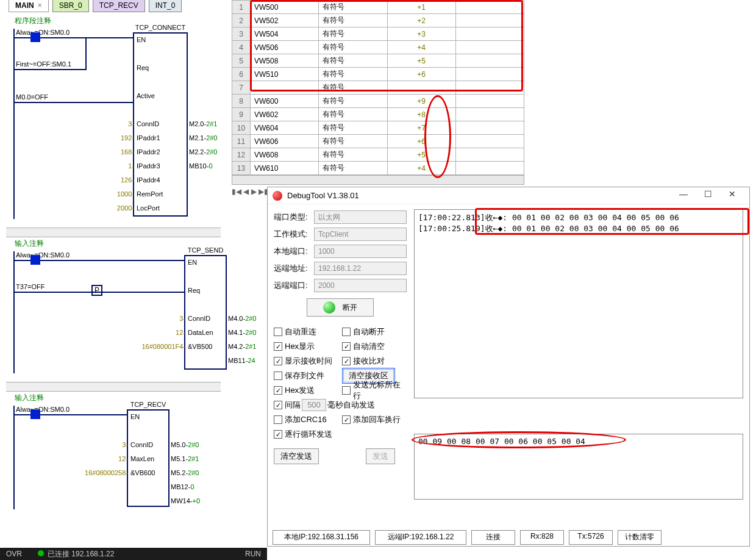 The width and height of the screenshot is (756, 560). I want to click on maximize-button: ☐, so click(708, 196).